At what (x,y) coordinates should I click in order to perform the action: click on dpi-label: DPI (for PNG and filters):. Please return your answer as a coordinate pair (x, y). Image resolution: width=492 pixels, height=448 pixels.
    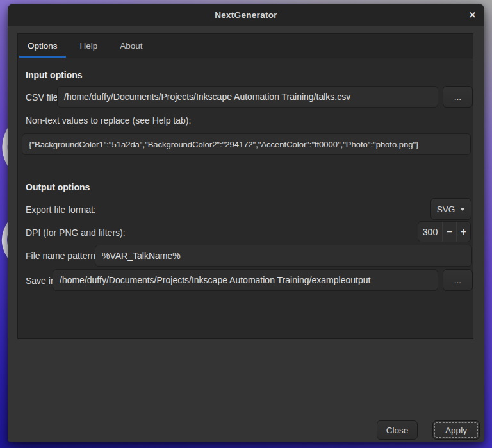
    Looking at the image, I should click on (76, 233).